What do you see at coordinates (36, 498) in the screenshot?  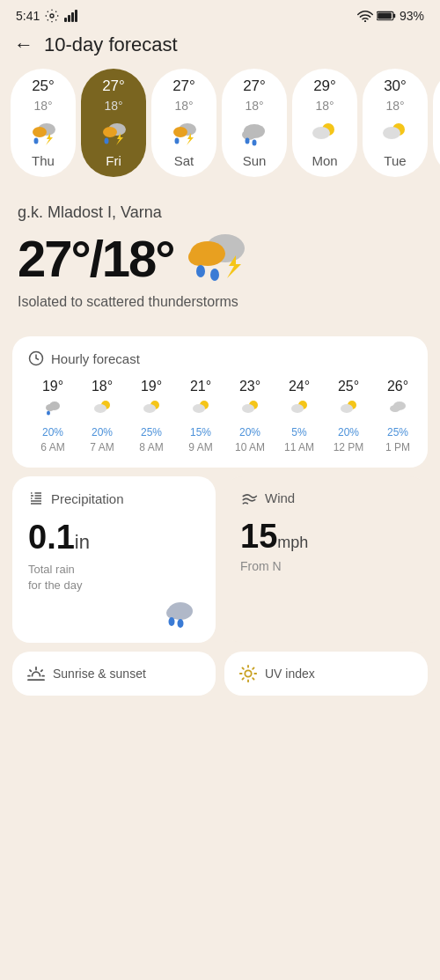 I see `precipitation-icon` at bounding box center [36, 498].